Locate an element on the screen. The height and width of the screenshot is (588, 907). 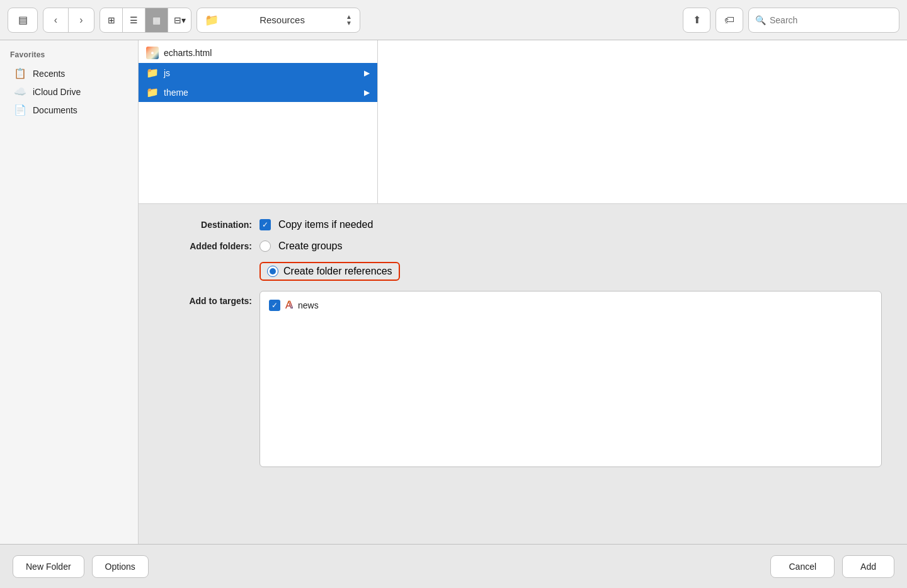
create-folder-refs-highlight: Create folder references is located at coordinates (330, 271).